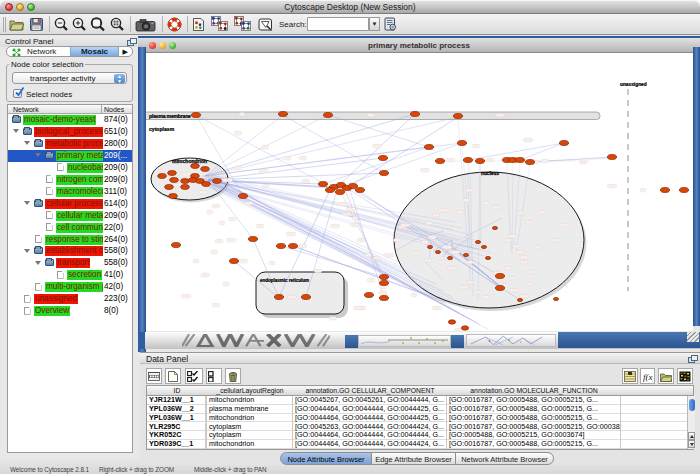  What do you see at coordinates (648, 377) in the screenshot?
I see `svg-text: f(x)` at bounding box center [648, 377].